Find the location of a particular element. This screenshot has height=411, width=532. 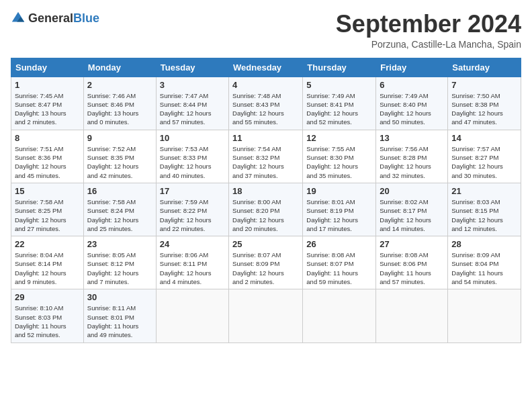

day-number: 5 is located at coordinates (339, 85).